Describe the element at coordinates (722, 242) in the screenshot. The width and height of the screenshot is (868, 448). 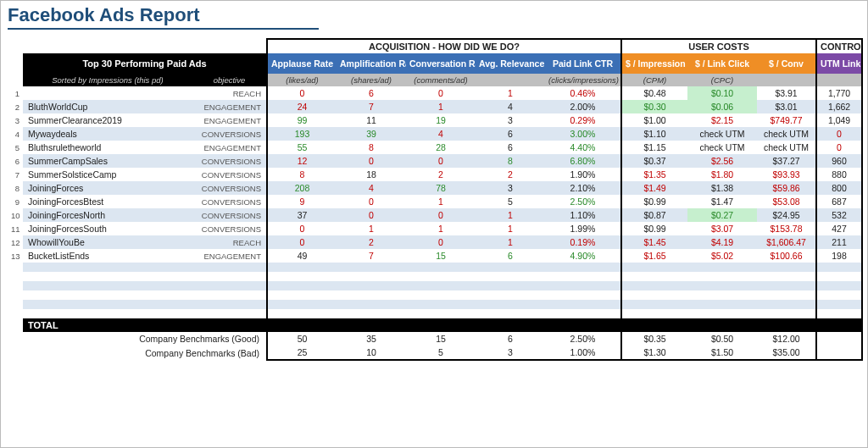
I see `uc-cell: $4.19` at that location.